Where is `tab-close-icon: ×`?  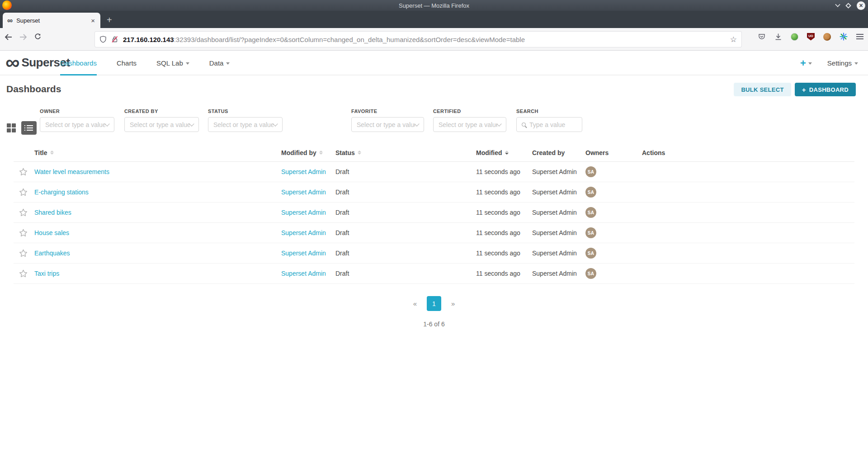
tab-close-icon: × is located at coordinates (93, 21).